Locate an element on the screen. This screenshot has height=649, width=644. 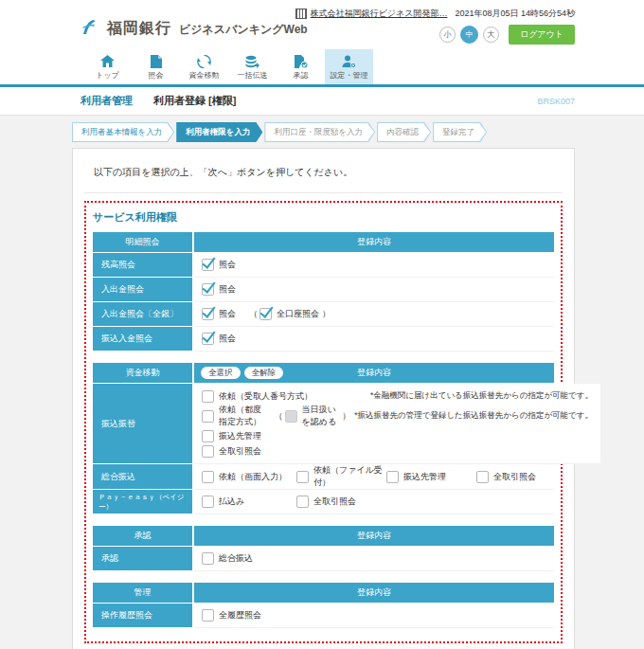
nav-item-funds-transfer: 資金移動 is located at coordinates (205, 66).